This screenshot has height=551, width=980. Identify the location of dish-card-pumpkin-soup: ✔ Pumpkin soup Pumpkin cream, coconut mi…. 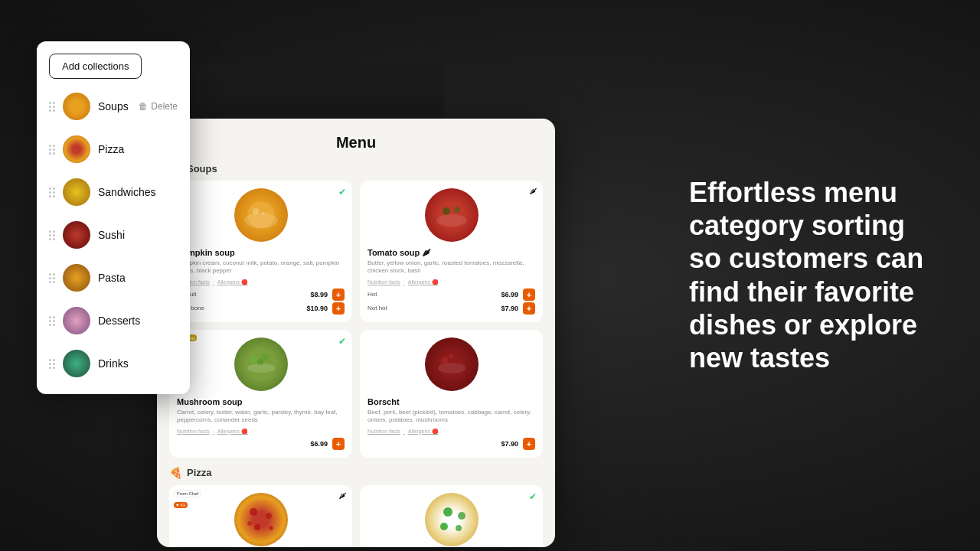
(260, 251).